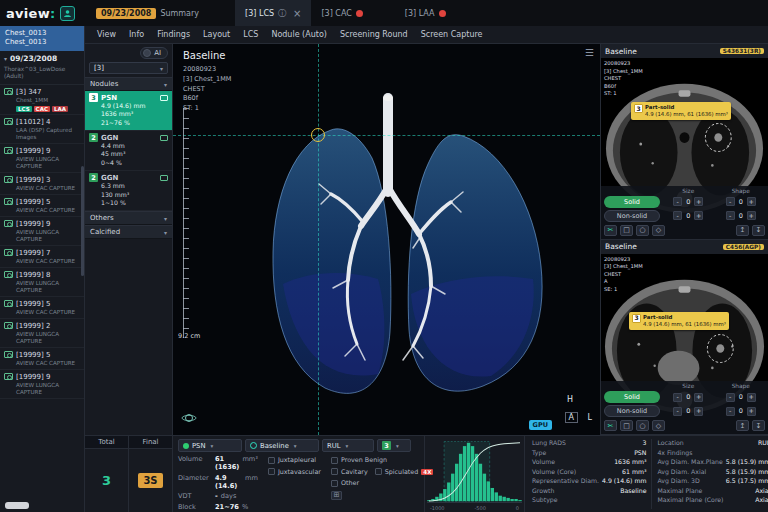  I want to click on nodule-list-item: 3 PSN 4.9 (14.6) mm 1636 mm³ 21~76 %, so click(128, 111).